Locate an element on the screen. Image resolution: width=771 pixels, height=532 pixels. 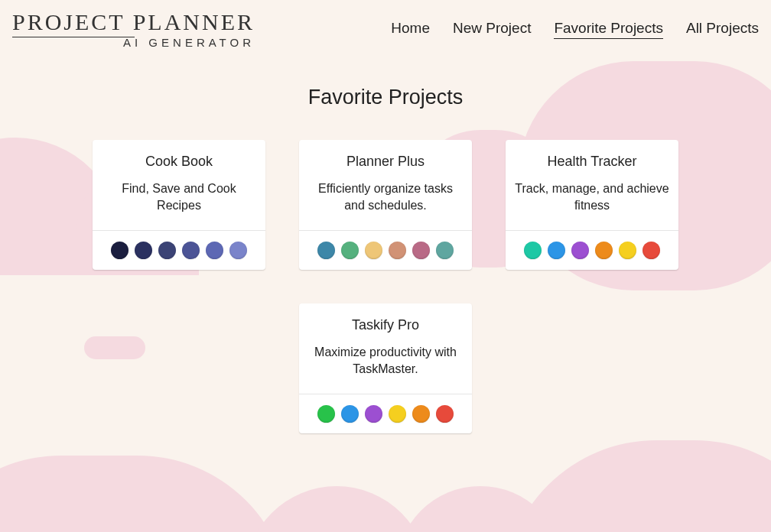
card-title: Cook Book is located at coordinates (179, 162).